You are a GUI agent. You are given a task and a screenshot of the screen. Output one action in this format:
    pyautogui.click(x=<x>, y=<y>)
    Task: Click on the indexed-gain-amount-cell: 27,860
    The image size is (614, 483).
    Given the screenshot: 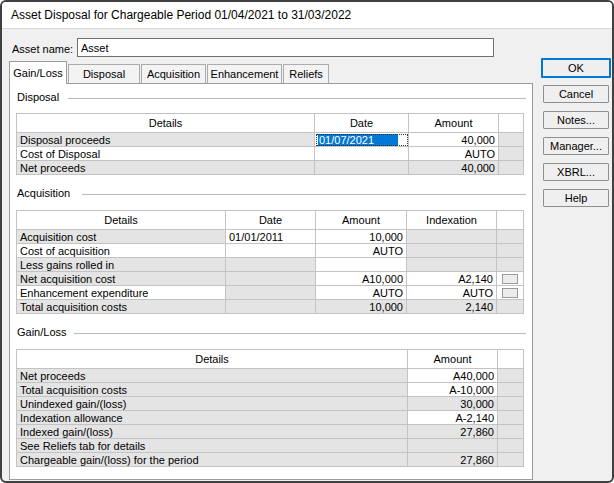 What is the action you would take?
    pyautogui.click(x=453, y=432)
    